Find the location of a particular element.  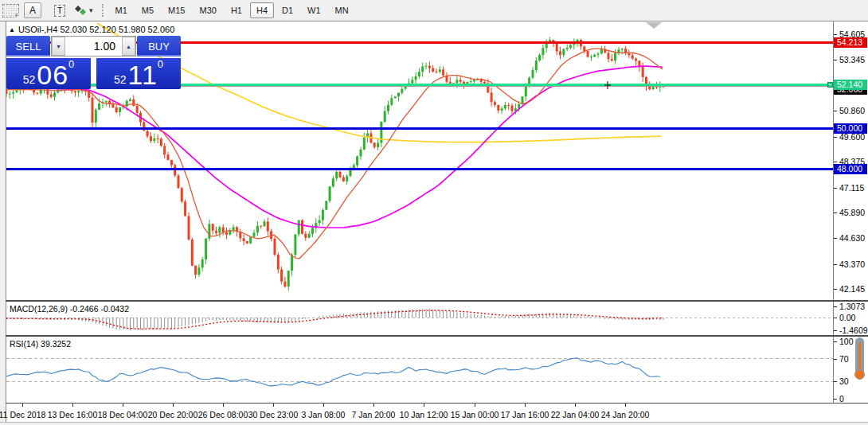

price-axis-label: 53.345 is located at coordinates (852, 60).